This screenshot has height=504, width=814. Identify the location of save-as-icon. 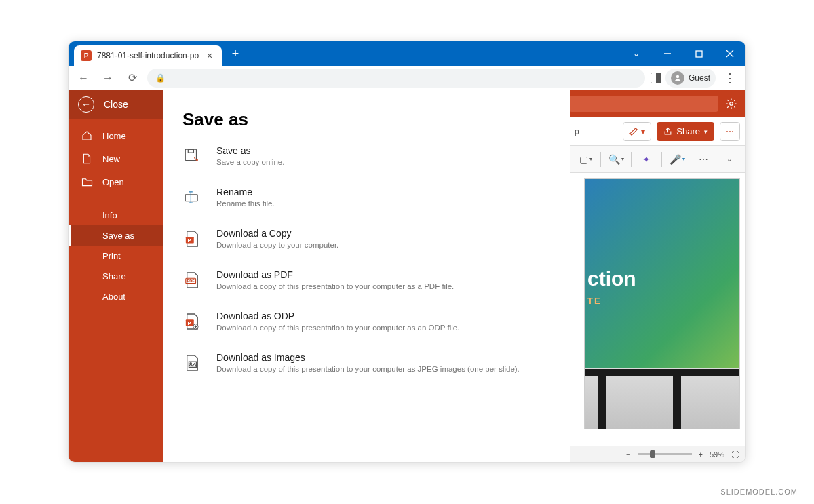
(192, 156).